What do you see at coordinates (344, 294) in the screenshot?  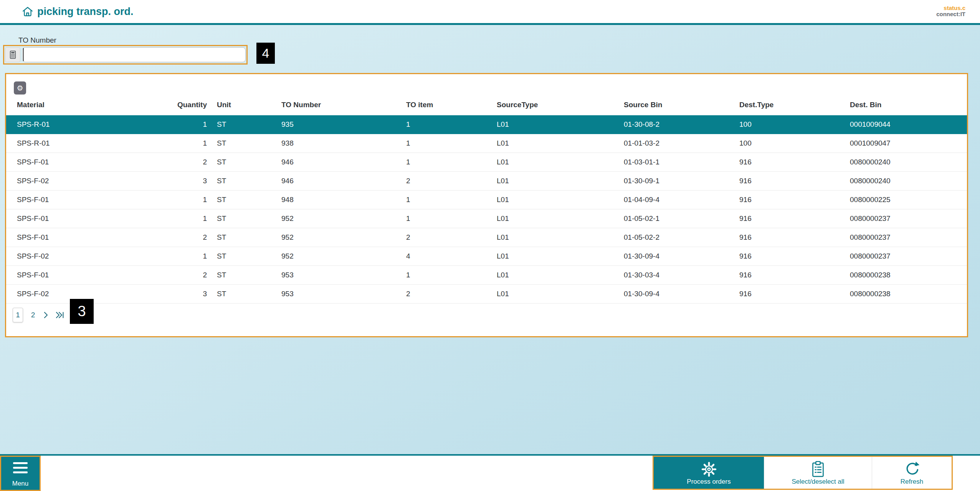 I see `table-cell: 953` at bounding box center [344, 294].